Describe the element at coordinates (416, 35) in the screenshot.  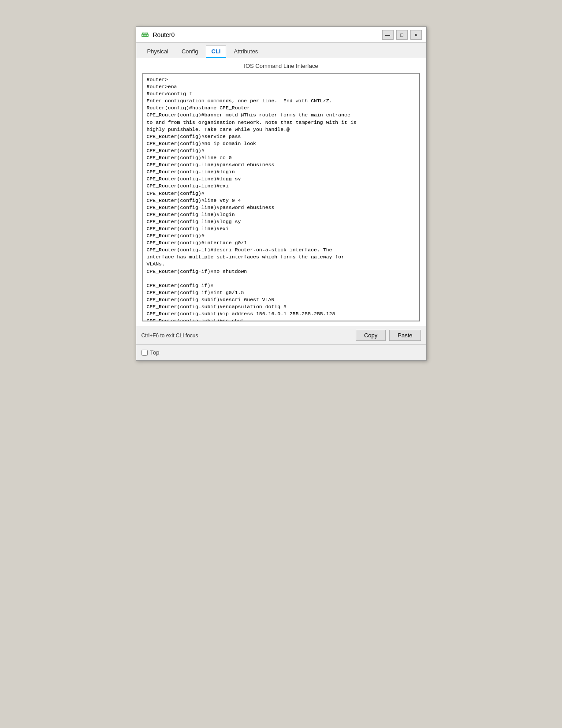
I see `close-button: ×` at that location.